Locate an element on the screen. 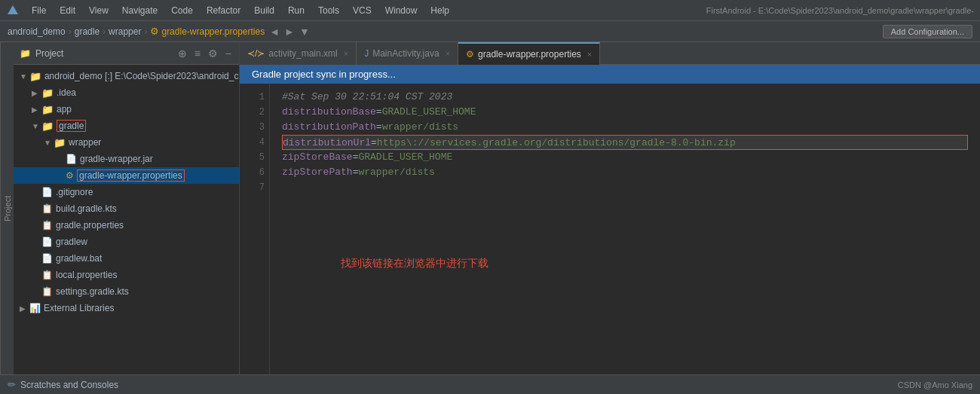 The height and width of the screenshot is (394, 980). tree-app: ▶ 📁 app is located at coordinates (127, 109).